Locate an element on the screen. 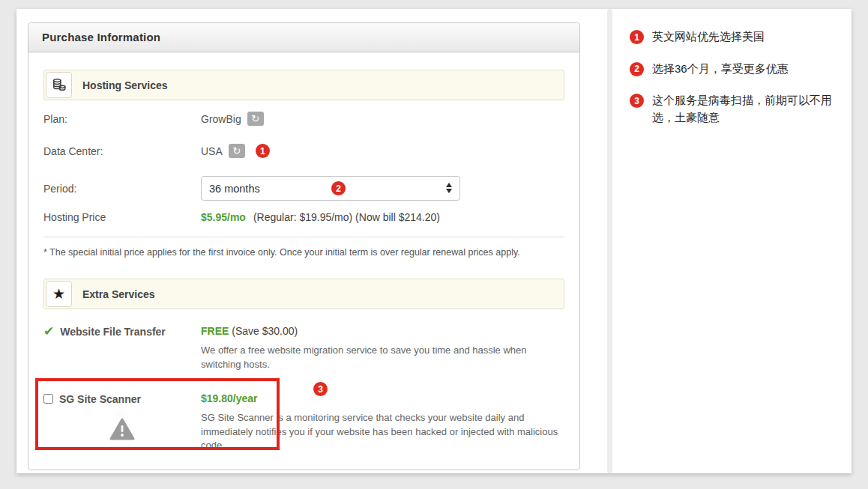 This screenshot has height=489, width=868. sg-site-scanner-row: SG Site Scanner $19.80/year SG Sit is located at coordinates (304, 423).